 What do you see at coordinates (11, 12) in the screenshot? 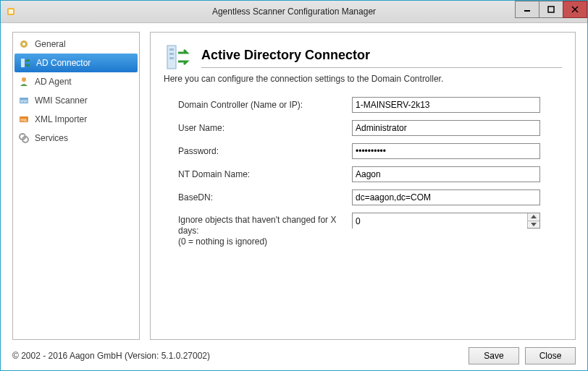
I see `app-icon` at bounding box center [11, 12].